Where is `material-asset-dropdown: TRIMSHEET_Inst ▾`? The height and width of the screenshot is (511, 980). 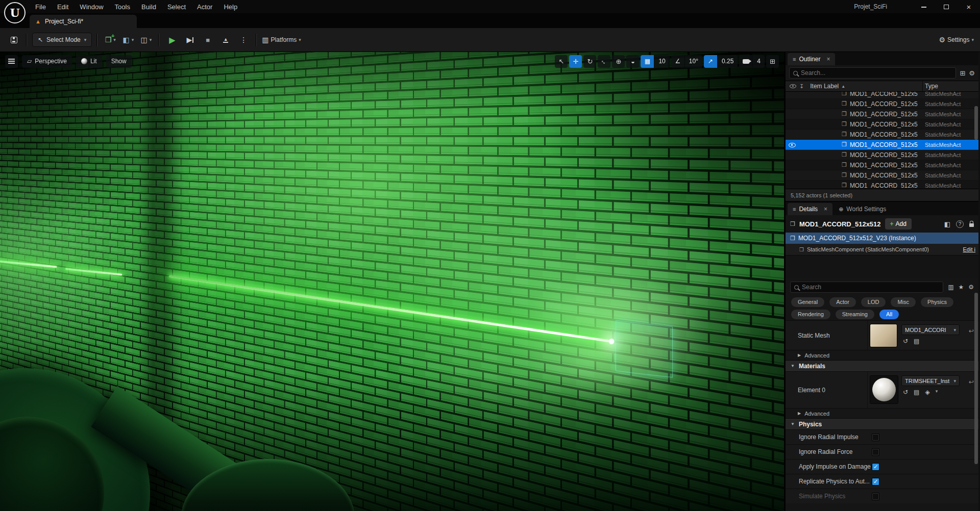 material-asset-dropdown: TRIMSHEET_Inst ▾ is located at coordinates (930, 380).